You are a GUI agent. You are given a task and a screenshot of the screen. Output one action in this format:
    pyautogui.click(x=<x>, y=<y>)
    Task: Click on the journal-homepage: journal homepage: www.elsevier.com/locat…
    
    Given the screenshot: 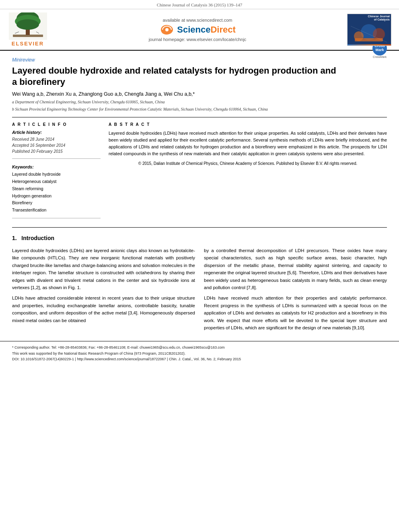 What is the action you would take?
    pyautogui.click(x=198, y=39)
    